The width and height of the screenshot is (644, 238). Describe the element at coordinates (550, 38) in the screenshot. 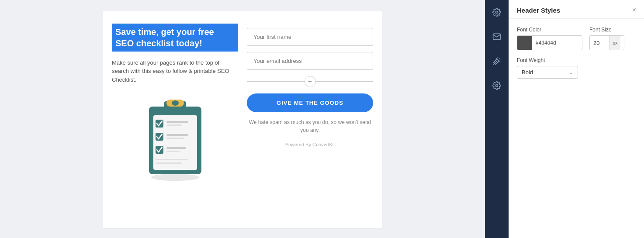

I see `font-color-group: Font Color #4d4d4d` at that location.